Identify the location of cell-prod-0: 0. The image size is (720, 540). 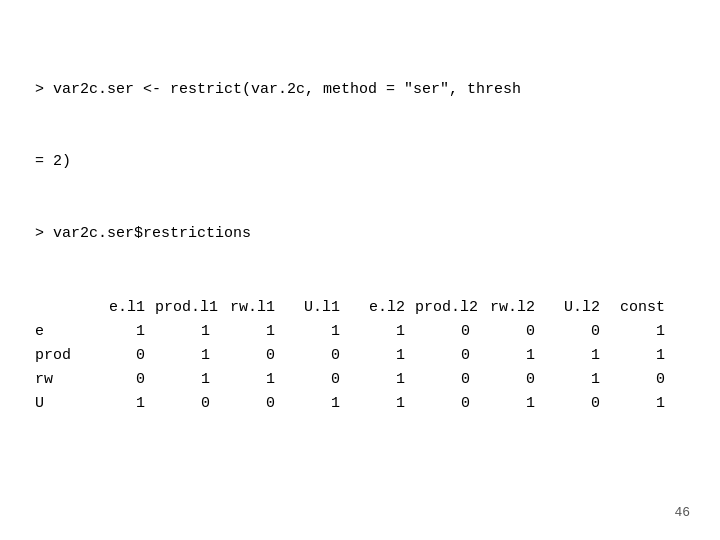
(122, 356).